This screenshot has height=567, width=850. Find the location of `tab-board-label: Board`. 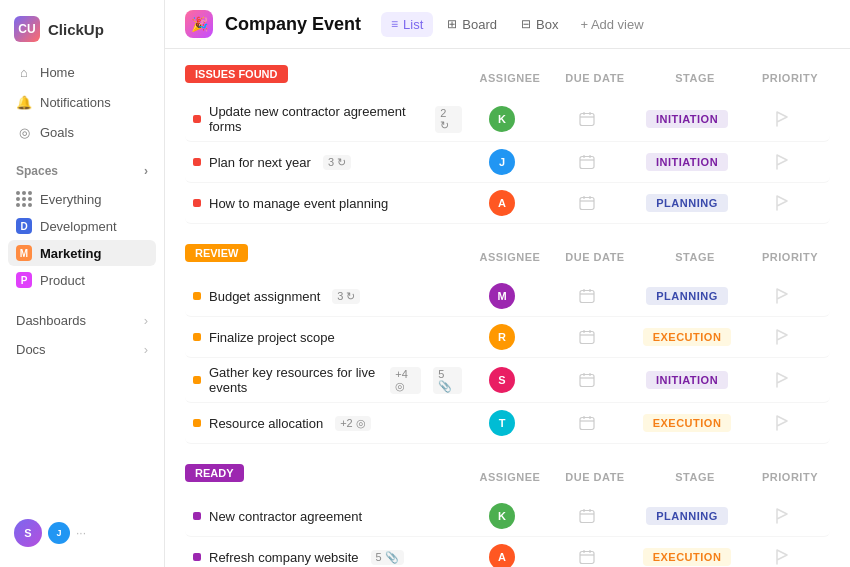

tab-board-label: Board is located at coordinates (480, 24).